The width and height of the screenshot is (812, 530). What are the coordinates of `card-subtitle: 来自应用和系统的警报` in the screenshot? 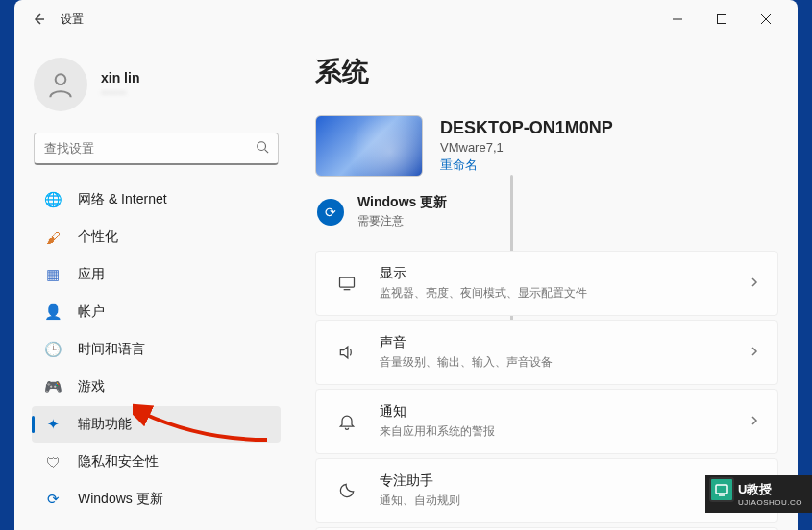 It's located at (437, 432).